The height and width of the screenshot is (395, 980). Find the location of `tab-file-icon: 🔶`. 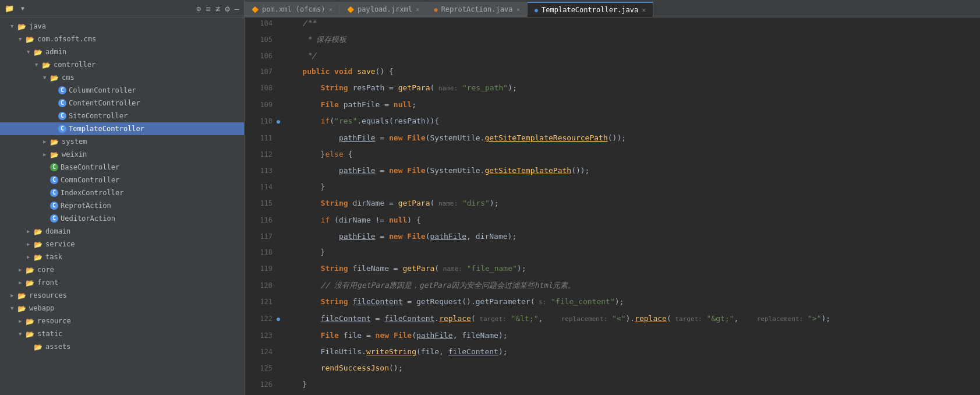

tab-file-icon: 🔶 is located at coordinates (255, 9).